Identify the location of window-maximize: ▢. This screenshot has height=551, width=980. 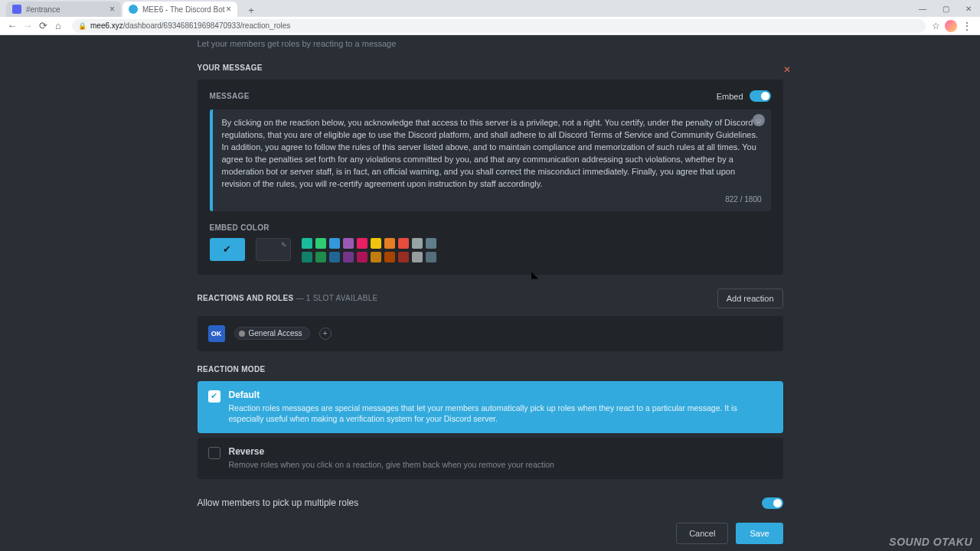
(946, 8).